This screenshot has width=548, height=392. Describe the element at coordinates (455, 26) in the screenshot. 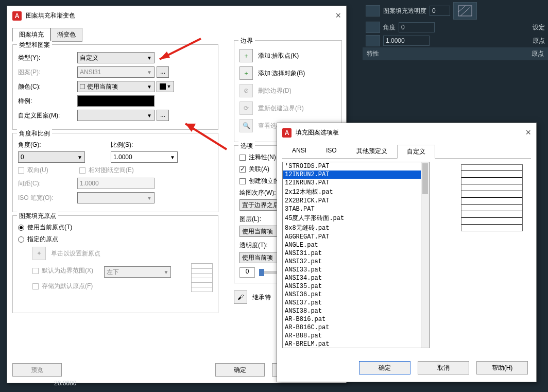

I see `ribbon-fragment: 图案填充透明度 角度 设定 原点 特性 原点` at that location.